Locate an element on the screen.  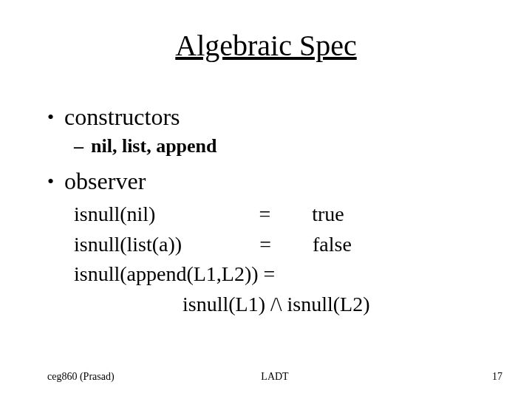
subbullet-constructors: –nil, list, append is located at coordinates (288, 146).